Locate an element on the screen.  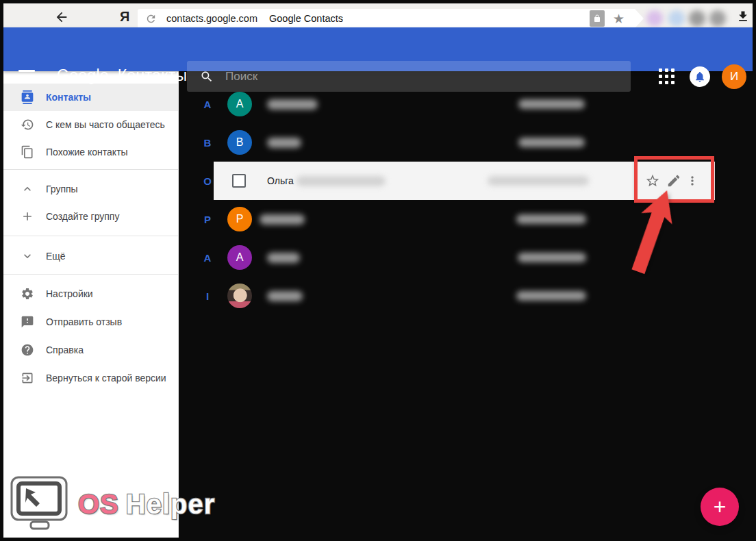
alphabet-letter: Р is located at coordinates (207, 219).